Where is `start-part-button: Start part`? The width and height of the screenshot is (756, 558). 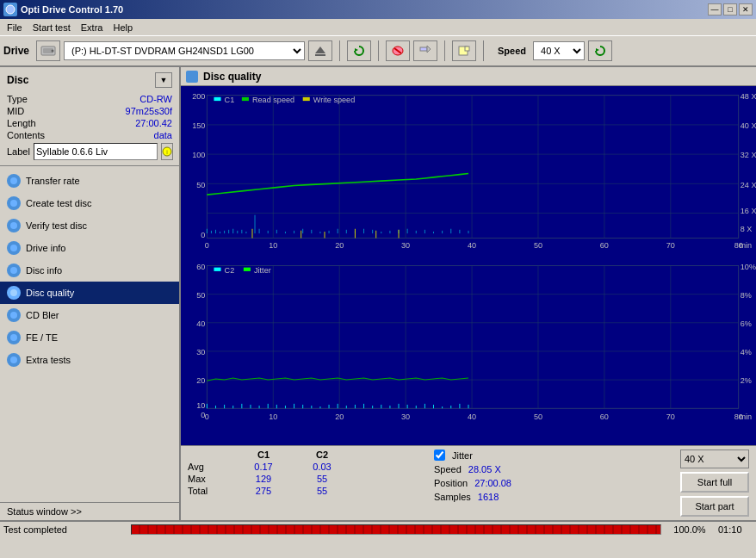 start-part-button: Start part is located at coordinates (715, 506).